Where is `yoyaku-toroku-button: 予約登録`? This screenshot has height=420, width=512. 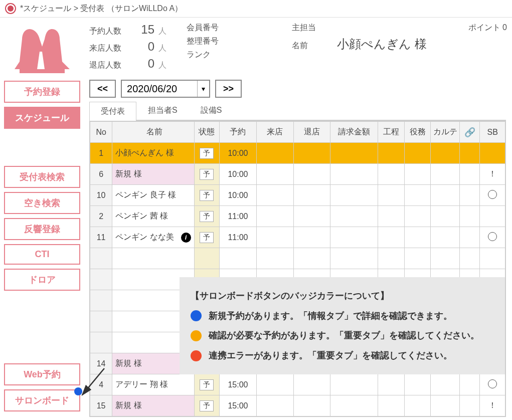
yoyaku-toroku-button: 予約登録 is located at coordinates (42, 92).